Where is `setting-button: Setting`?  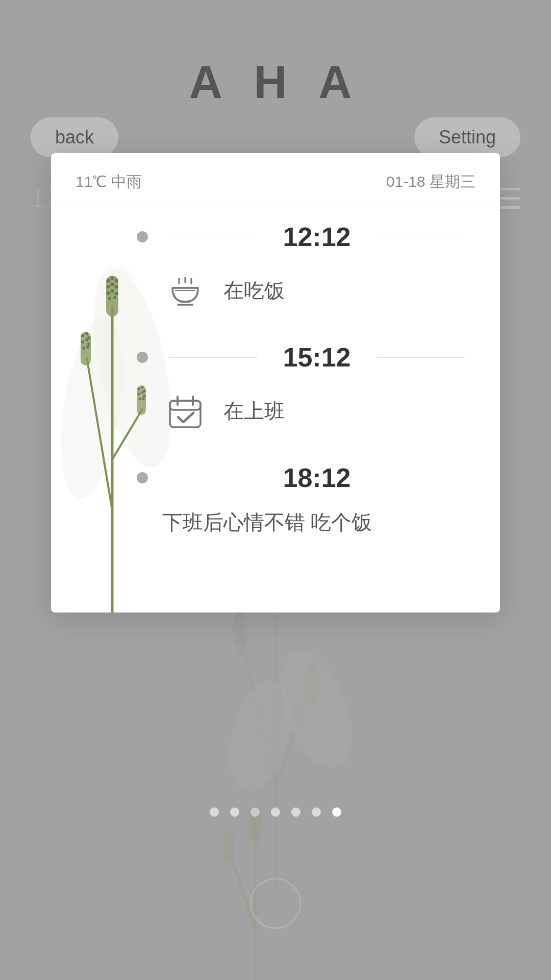 setting-button: Setting is located at coordinates (467, 137).